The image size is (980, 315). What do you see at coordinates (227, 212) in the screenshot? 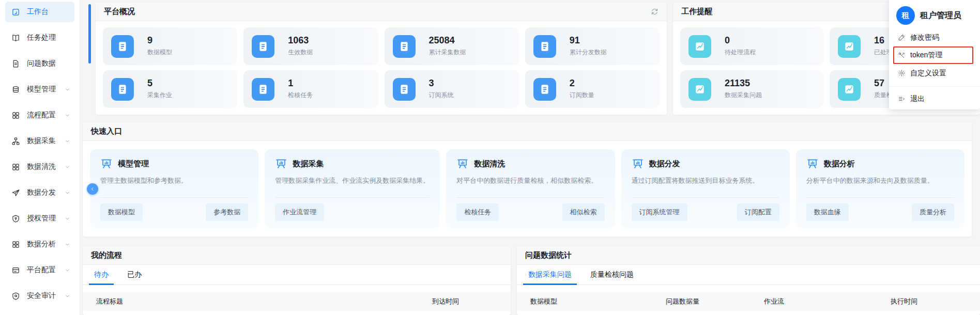
I see `reference-data-button: 参考数据` at bounding box center [227, 212].